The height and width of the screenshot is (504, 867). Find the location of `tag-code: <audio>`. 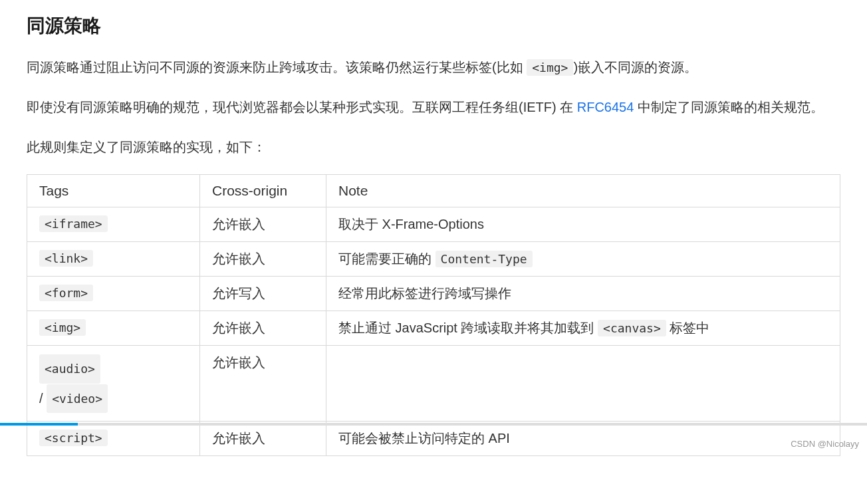

tag-code: <audio> is located at coordinates (70, 369).